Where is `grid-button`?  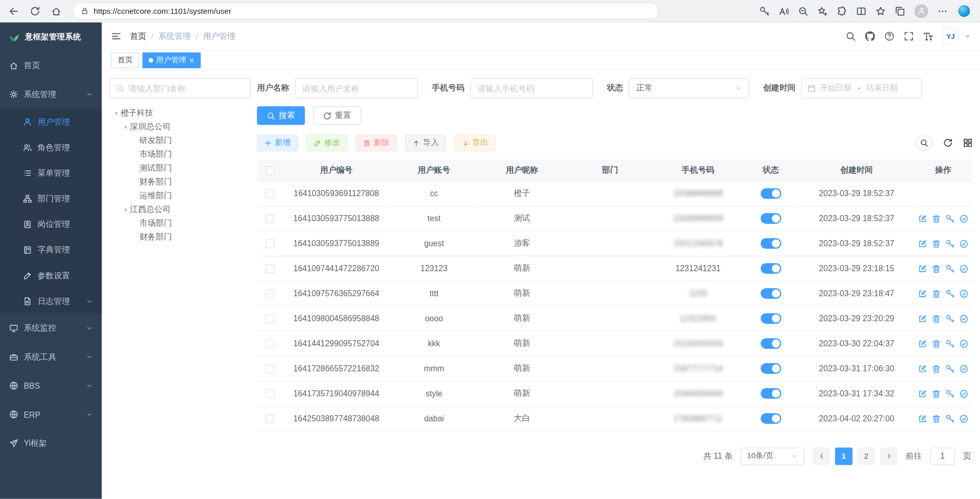
grid-button is located at coordinates (968, 142).